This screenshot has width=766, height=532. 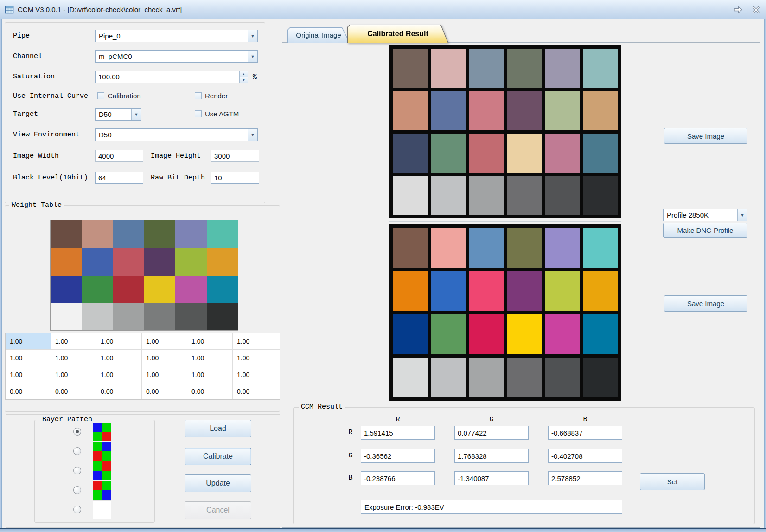 I want to click on raw-bit-depth-input, so click(x=235, y=178).